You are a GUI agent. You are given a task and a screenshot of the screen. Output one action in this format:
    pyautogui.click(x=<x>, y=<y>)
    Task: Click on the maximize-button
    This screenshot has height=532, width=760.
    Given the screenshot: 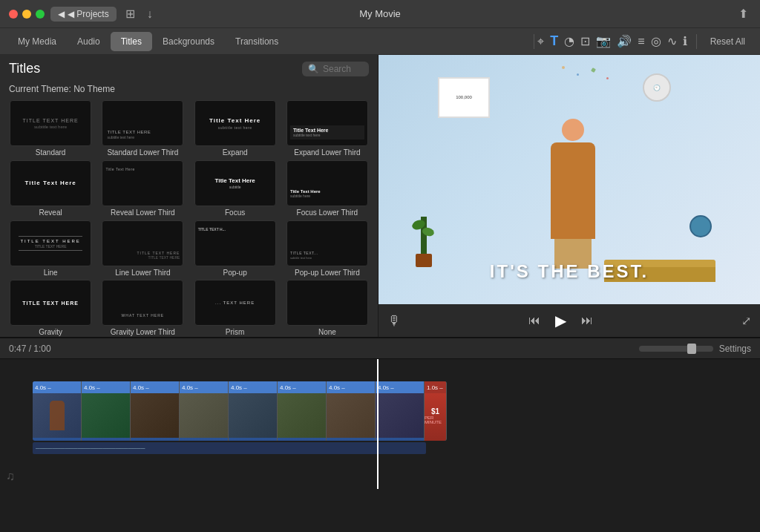 What is the action you would take?
    pyautogui.click(x=40, y=14)
    